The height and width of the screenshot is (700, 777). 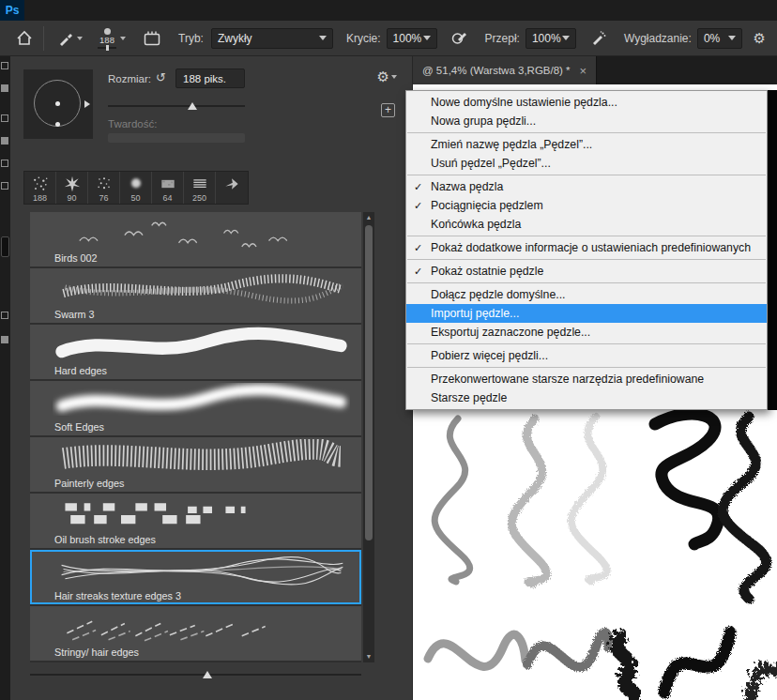 What do you see at coordinates (584, 71) in the screenshot?
I see `tab-close-icon: ×` at bounding box center [584, 71].